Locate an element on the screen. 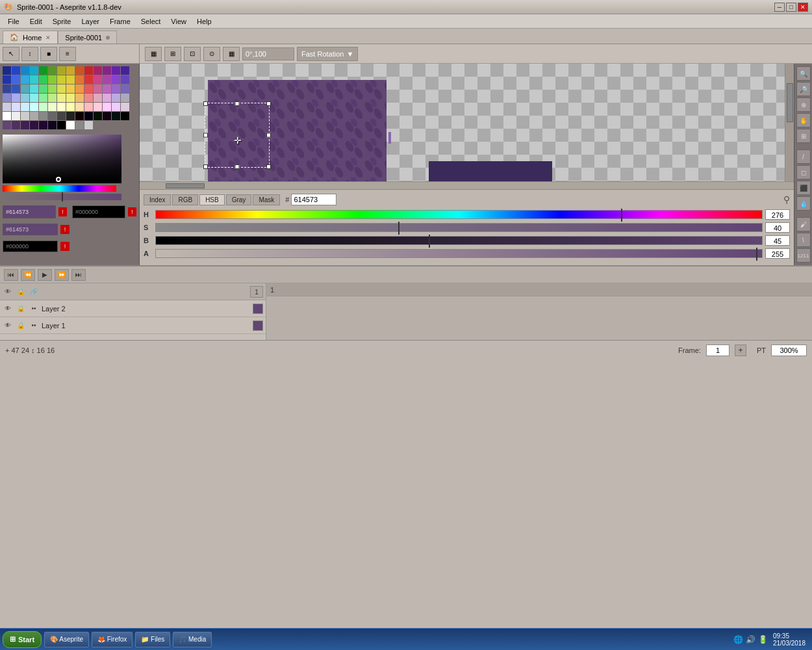 This screenshot has height=650, width=812. extra-btn: 1211 is located at coordinates (804, 255).